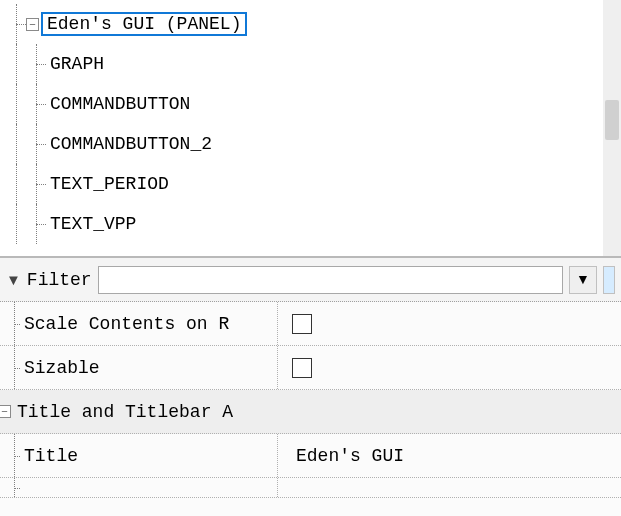 The width and height of the screenshot is (621, 516). I want to click on prop-scale-contents: Scale Contents on R, so click(310, 324).